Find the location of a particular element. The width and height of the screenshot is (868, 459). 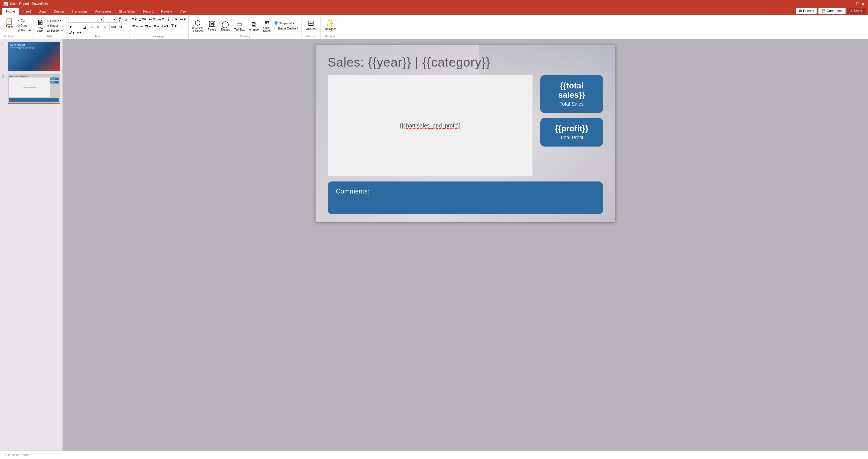

tab-view: View is located at coordinates (183, 11).